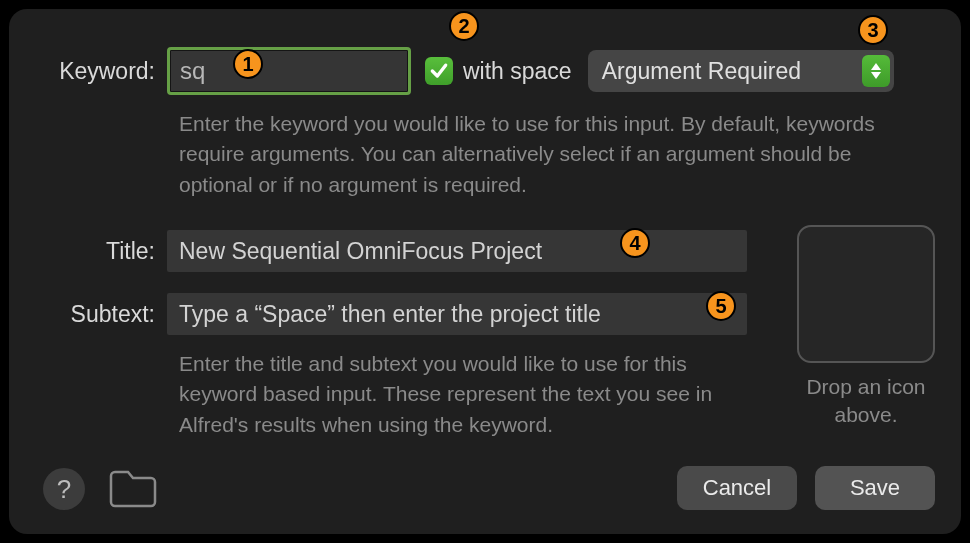  Describe the element at coordinates (534, 154) in the screenshot. I see `keyword-help-text: Enter the keyword you would like to use …` at that location.